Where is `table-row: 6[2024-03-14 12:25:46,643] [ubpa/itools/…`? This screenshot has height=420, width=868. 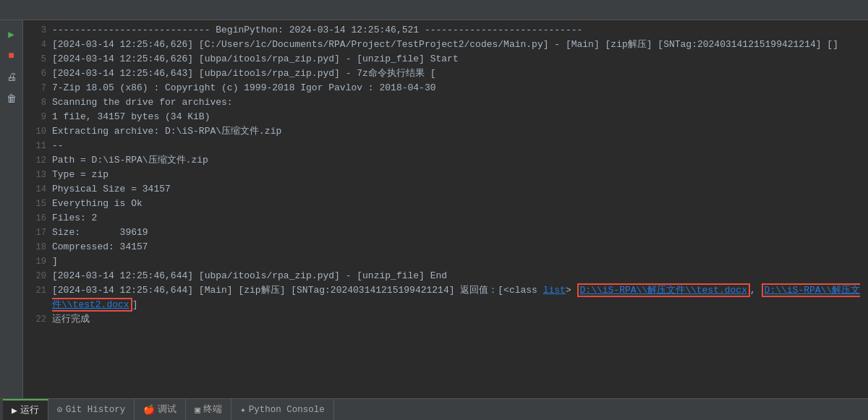
table-row: 6[2024-03-14 12:25:46,643] [ubpa/itools/… is located at coordinates (446, 74).